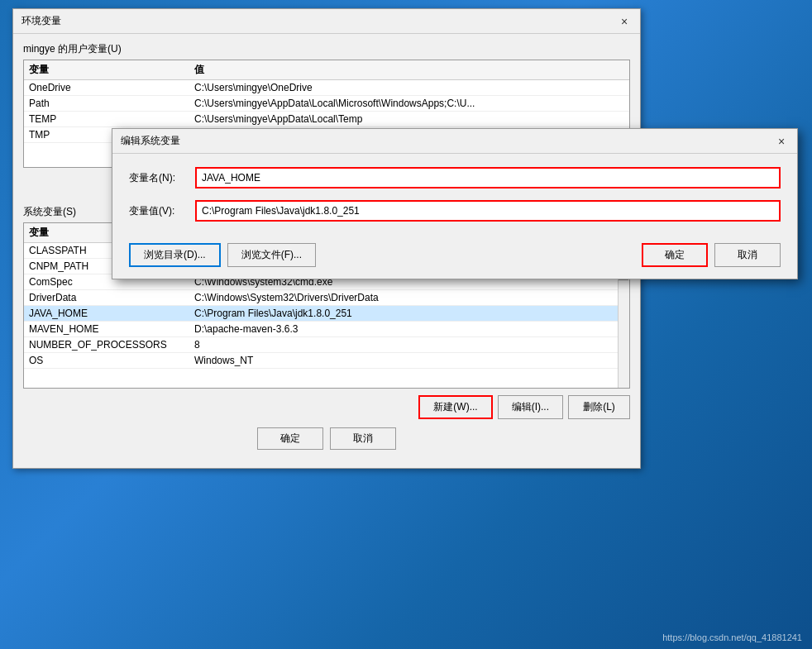 This screenshot has height=649, width=812. What do you see at coordinates (327, 21) in the screenshot?
I see `env-dialog-titlebar: 环境变量 ×` at bounding box center [327, 21].